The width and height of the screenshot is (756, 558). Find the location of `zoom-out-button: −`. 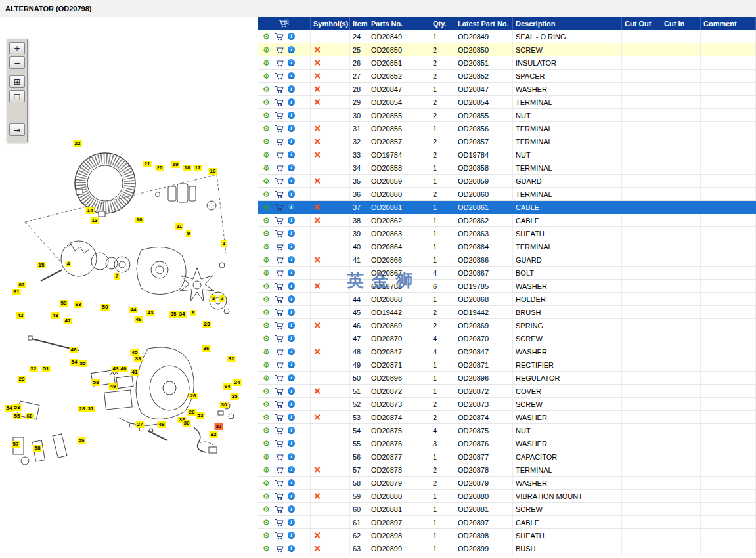

zoom-out-button: − is located at coordinates (17, 63).